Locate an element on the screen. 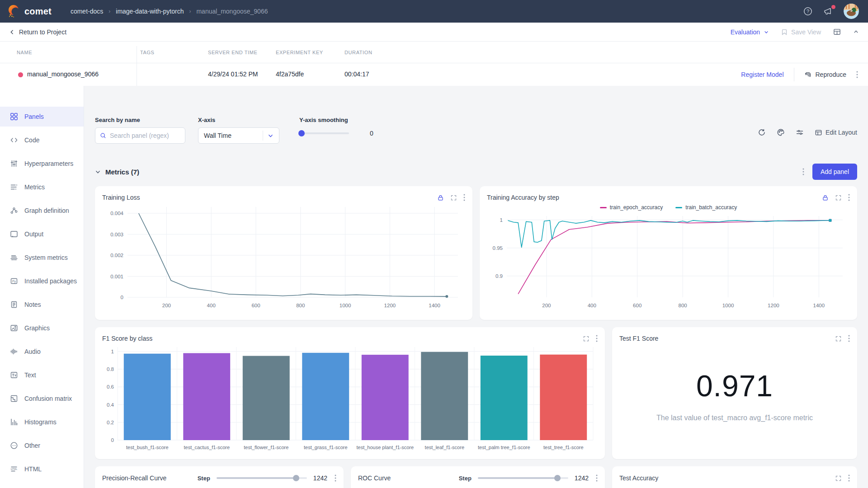  sidebar-item-text: Text is located at coordinates (42, 375).